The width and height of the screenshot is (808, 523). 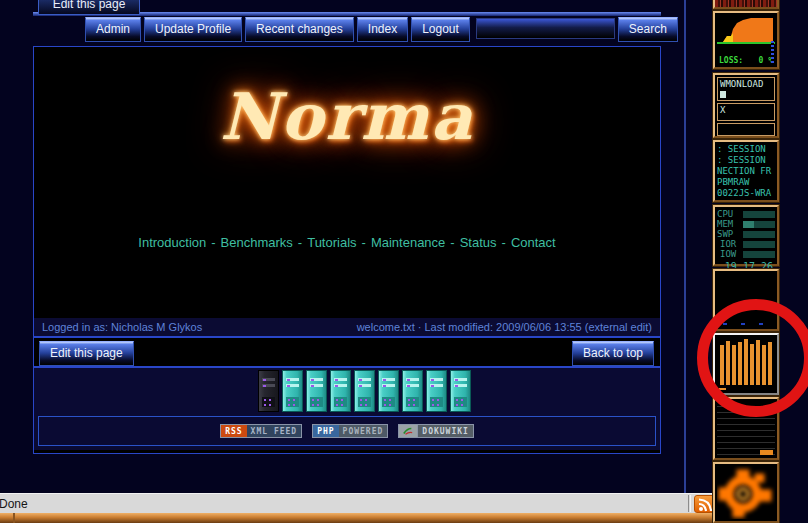 I want to click on stat-label: MEM, so click(x=730, y=224).